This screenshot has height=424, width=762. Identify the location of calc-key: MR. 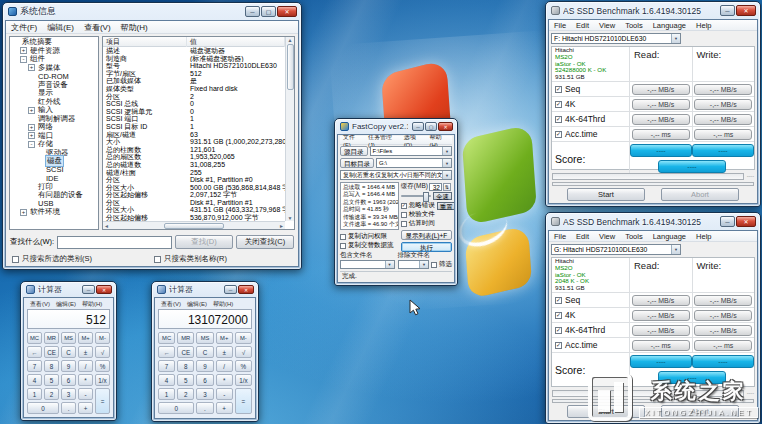
(52, 338).